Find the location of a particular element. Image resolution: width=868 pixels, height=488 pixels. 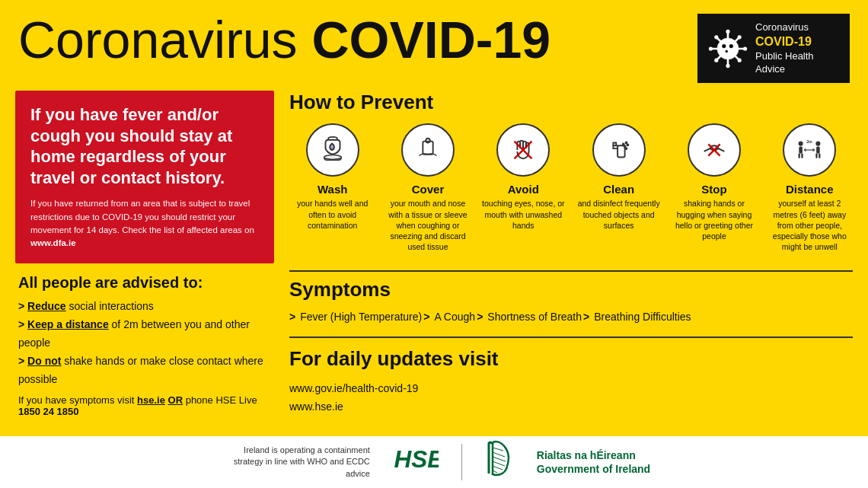

prevent-distance: 2m Distance yourself at least 2 metres (… is located at coordinates (810, 187).